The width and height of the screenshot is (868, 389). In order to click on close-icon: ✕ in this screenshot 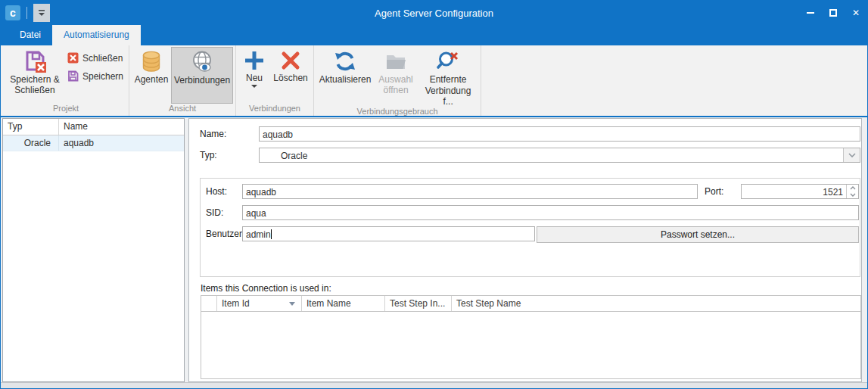, I will do `click(856, 13)`.